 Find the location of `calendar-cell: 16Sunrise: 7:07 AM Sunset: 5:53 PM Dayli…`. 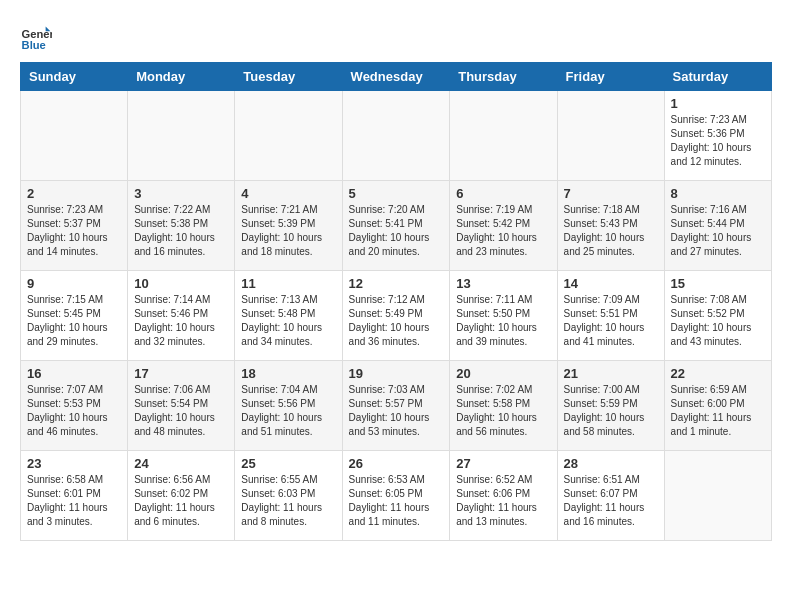

calendar-cell: 16Sunrise: 7:07 AM Sunset: 5:53 PM Dayli… is located at coordinates (74, 406).